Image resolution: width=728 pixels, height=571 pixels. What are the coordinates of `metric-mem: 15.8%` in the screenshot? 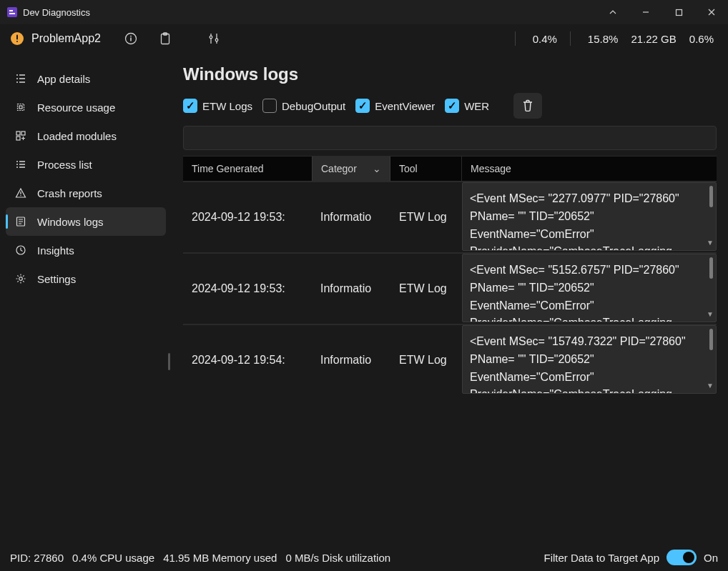 It's located at (604, 39).